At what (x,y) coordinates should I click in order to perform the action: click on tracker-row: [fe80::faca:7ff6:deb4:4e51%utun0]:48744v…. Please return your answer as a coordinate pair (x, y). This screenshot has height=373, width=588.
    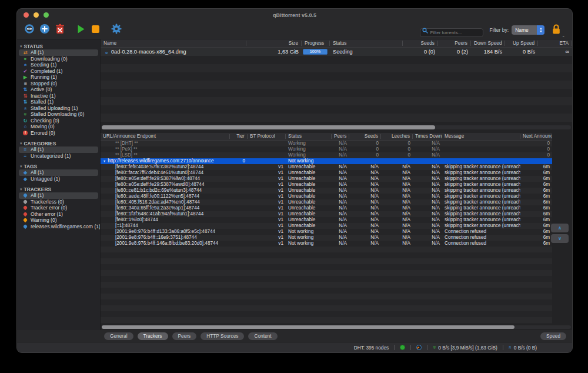
    Looking at the image, I should click on (326, 173).